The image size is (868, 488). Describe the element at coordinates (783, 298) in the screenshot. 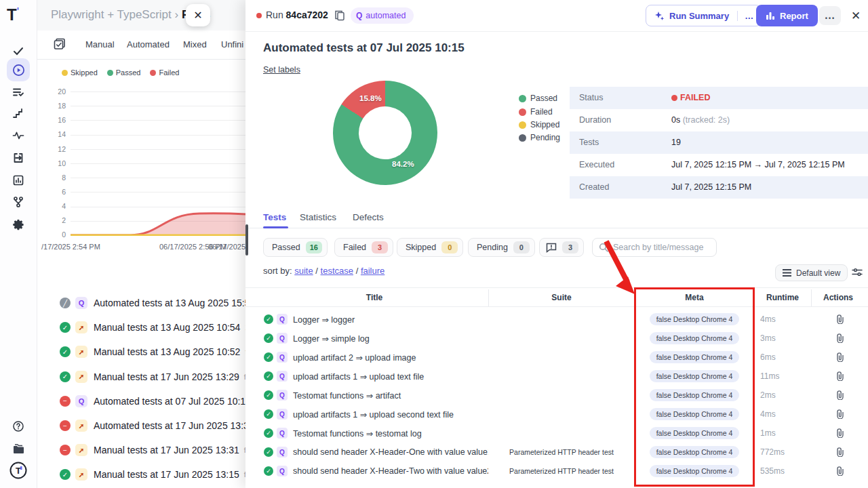

I see `col-runtime: Runtime` at that location.